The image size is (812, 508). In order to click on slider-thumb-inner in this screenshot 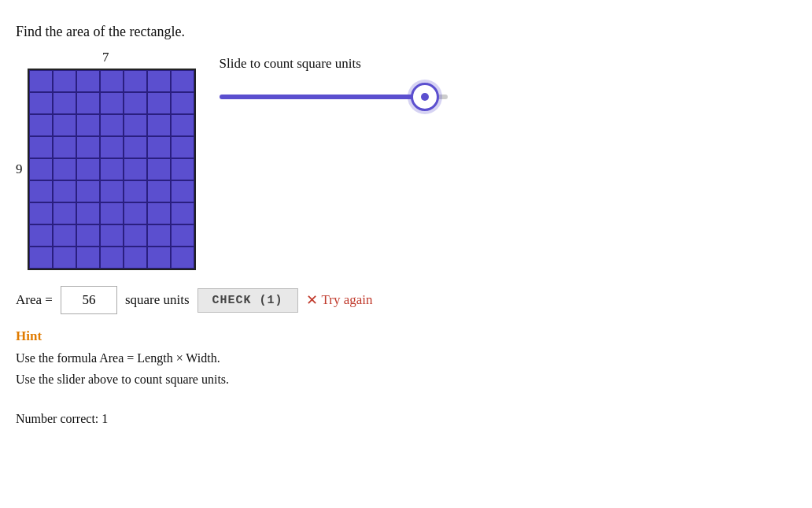, I will do `click(425, 97)`.